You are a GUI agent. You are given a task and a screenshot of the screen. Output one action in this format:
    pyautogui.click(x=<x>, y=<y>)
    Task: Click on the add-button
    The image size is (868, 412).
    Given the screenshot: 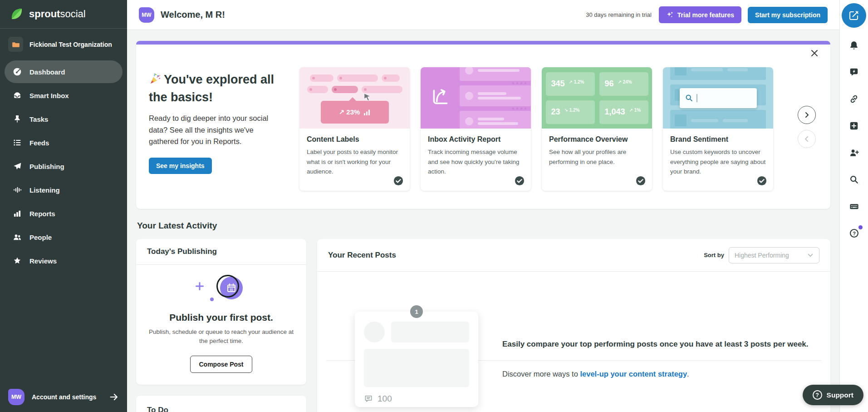 What is the action you would take?
    pyautogui.click(x=854, y=126)
    